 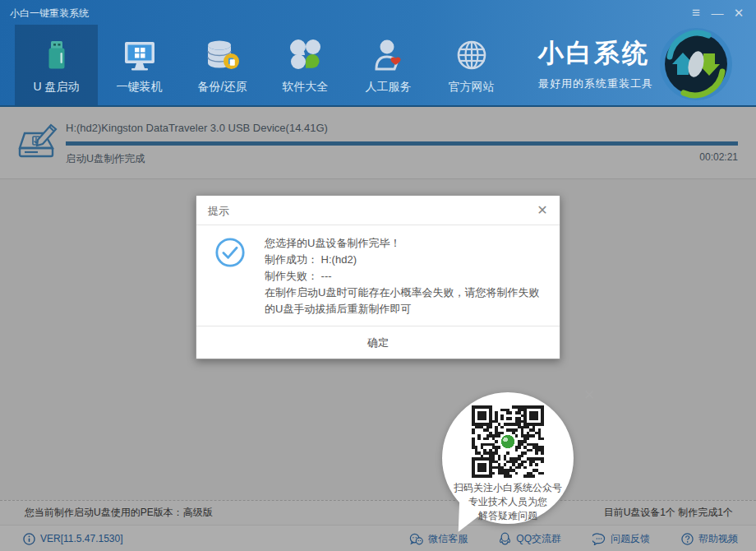 What do you see at coordinates (219, 211) in the screenshot?
I see `dialog-title: 提示` at bounding box center [219, 211].